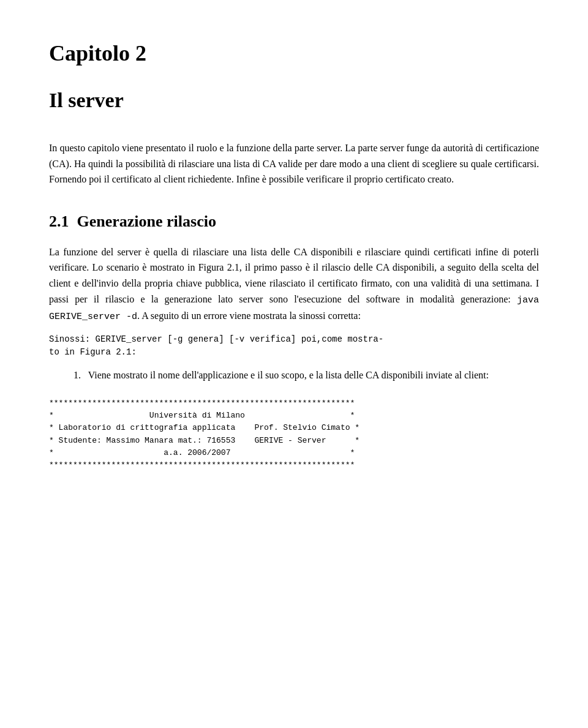  Describe the element at coordinates (294, 309) in the screenshot. I see `inline-code-1: java GERIVE_server -d` at that location.